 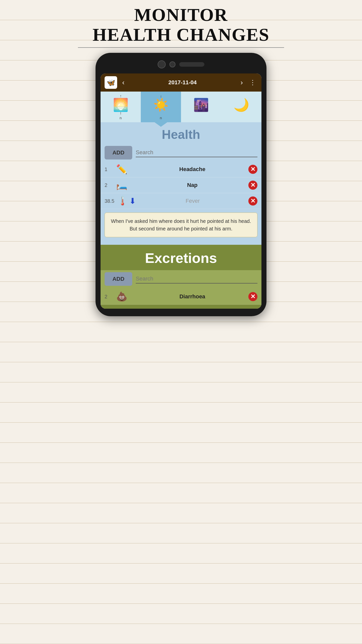 I want to click on app-toolbar: 🦋 ‹ 2017-11-04 › ⋮, so click(x=181, y=83).